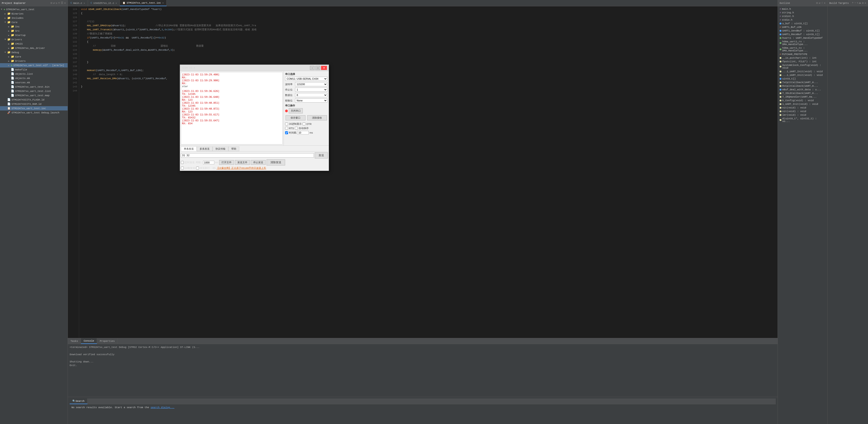 Image resolution: width=868 pixels, height=424 pixels. I want to click on outline-item: 1_UART_Init(void) : void, so click(803, 104).